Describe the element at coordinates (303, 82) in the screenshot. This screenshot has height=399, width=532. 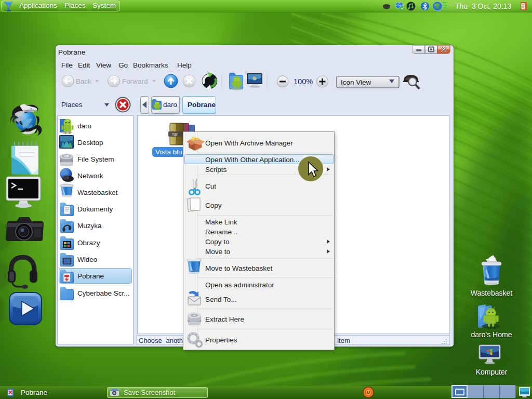
I see `svg-text: 100%` at that location.